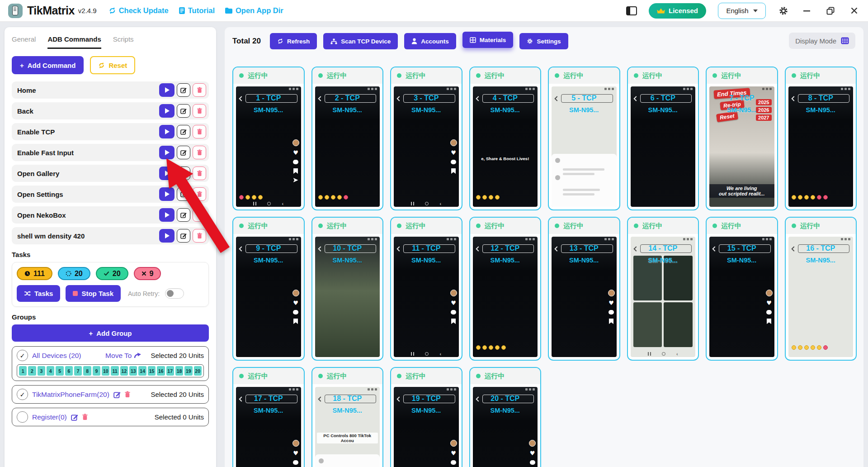 The height and width of the screenshot is (467, 868). I want to click on settings-gear-button, so click(783, 11).